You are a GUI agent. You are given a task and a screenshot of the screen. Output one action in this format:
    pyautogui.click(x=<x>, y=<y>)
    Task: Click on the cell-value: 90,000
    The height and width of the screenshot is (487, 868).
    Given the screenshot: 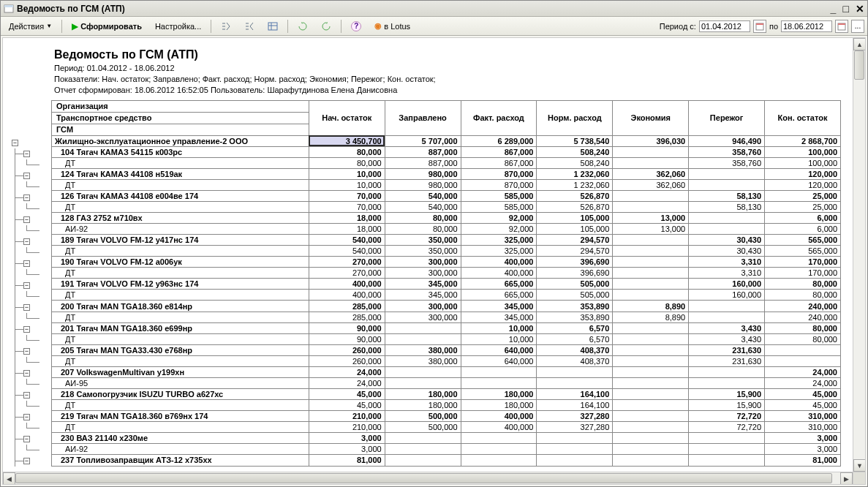 What is the action you would take?
    pyautogui.click(x=347, y=328)
    